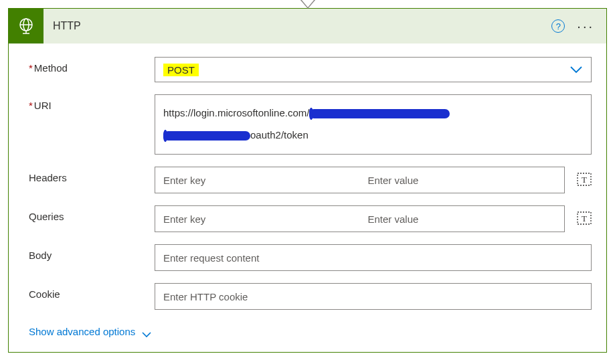  What do you see at coordinates (302, 26) in the screenshot?
I see `card-title: HTTP` at bounding box center [302, 26].